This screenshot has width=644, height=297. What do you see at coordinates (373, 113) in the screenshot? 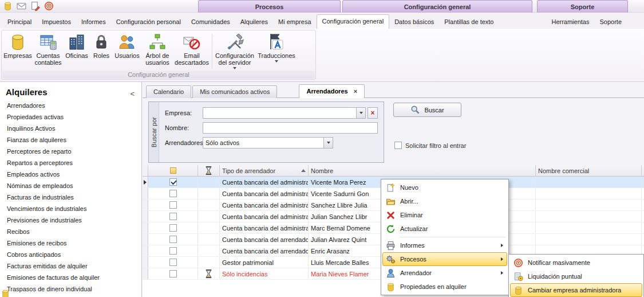
I see `clear-filter-button: ×` at bounding box center [373, 113].